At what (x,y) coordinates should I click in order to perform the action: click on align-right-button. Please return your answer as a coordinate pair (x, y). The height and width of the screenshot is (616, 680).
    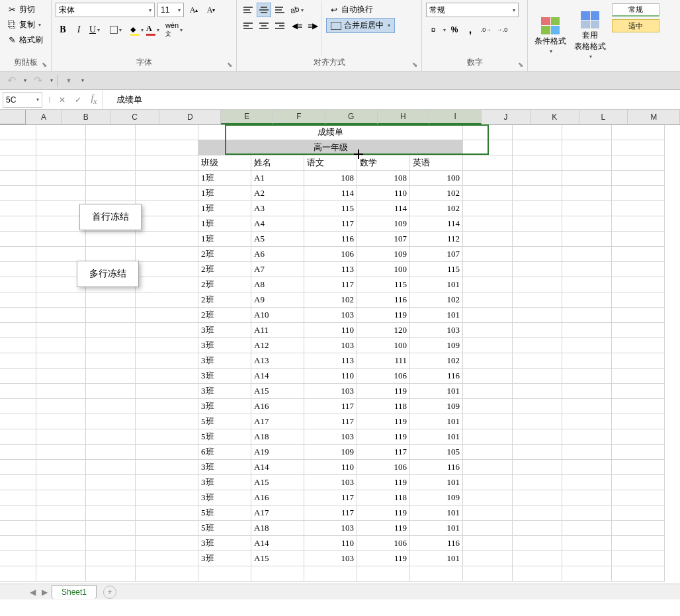
    Looking at the image, I should click on (280, 26).